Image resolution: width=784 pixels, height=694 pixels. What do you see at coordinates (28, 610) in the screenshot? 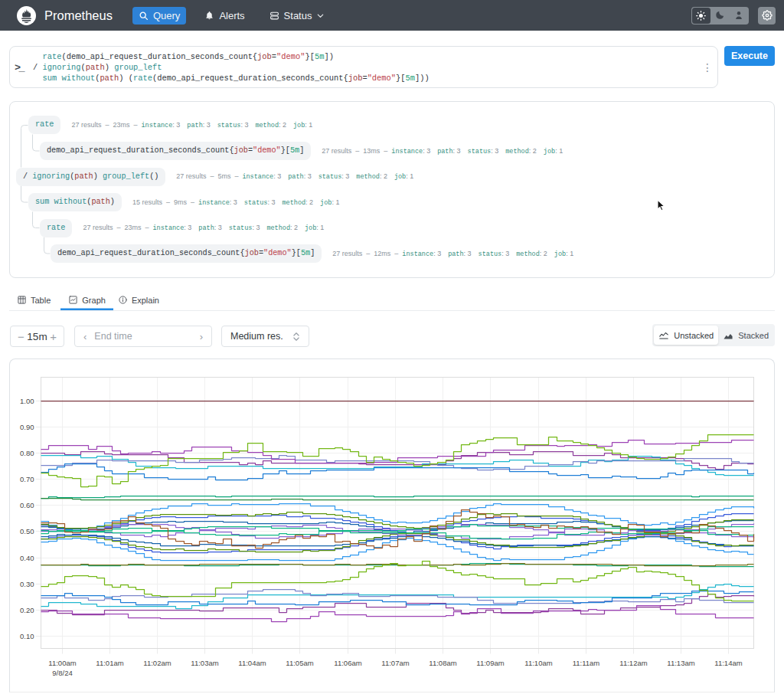
I see `svg-text: 0.20` at bounding box center [28, 610].